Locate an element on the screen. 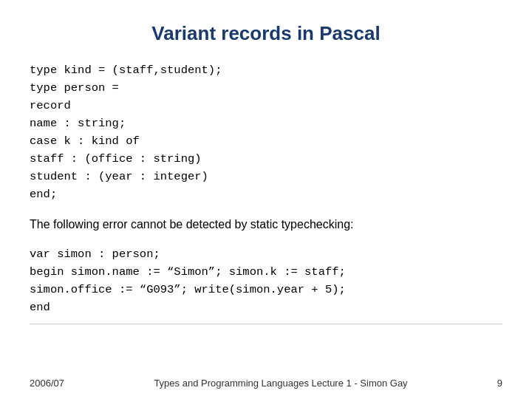  code2-line-4: end is located at coordinates (266, 307).